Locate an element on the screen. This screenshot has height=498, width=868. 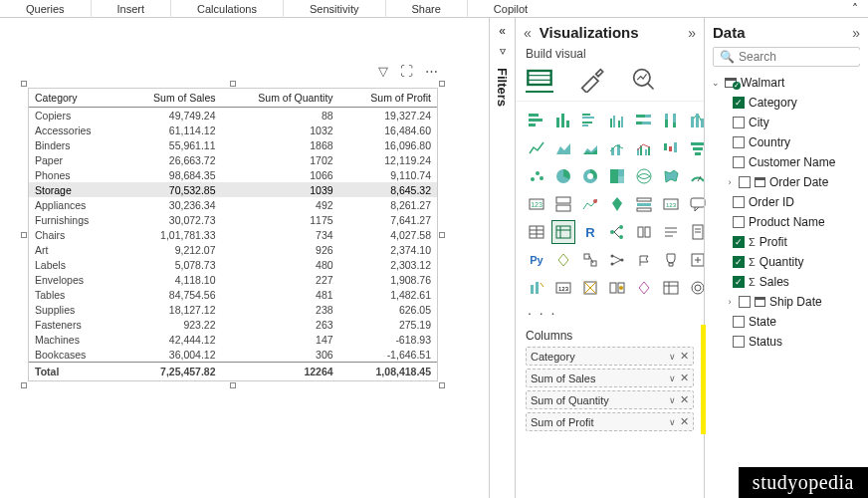
field-item: Product Name is located at coordinates (786, 222).